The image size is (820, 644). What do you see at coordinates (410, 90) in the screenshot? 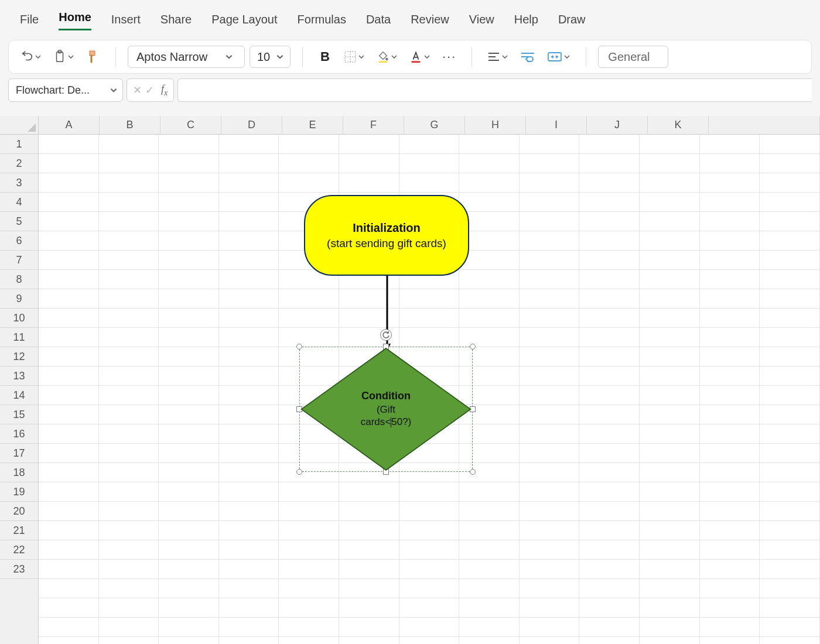
I see `formula-row: Flowchart: De... ✕ ✓ fx` at bounding box center [410, 90].